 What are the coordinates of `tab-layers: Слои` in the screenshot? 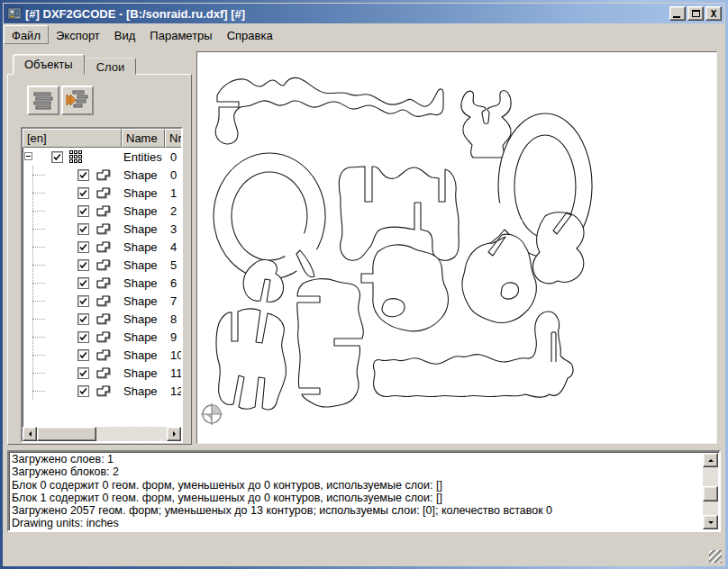 It's located at (111, 67).